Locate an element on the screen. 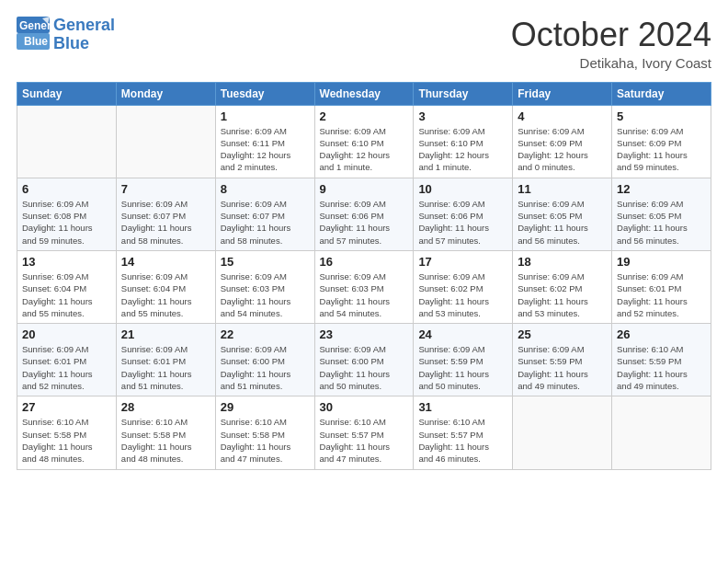 Image resolution: width=728 pixels, height=563 pixels. day-number: 7 is located at coordinates (165, 190).